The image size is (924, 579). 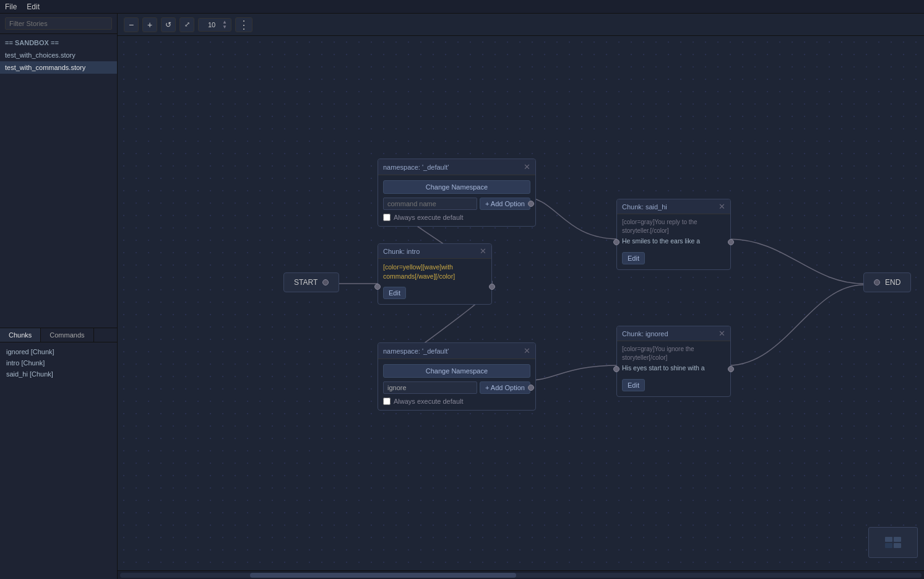 I want to click on menubar: File Edit, so click(x=462, y=7).